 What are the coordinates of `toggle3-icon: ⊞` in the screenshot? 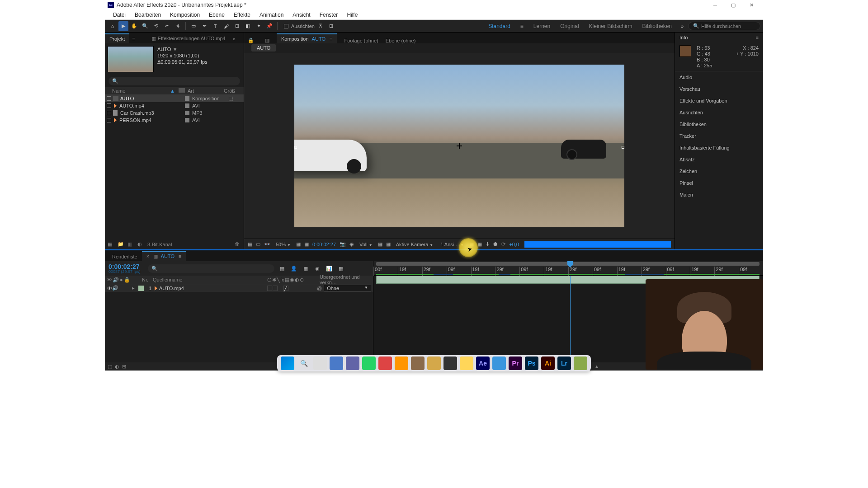 It's located at (124, 367).